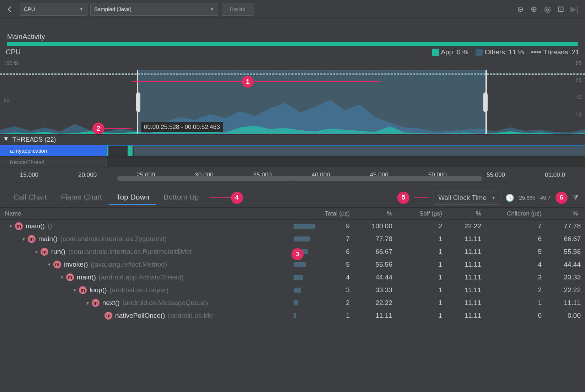 This screenshot has width=585, height=392. What do you see at coordinates (81, 197) in the screenshot?
I see `tab-flame-chart: Flame Chart` at bounding box center [81, 197].